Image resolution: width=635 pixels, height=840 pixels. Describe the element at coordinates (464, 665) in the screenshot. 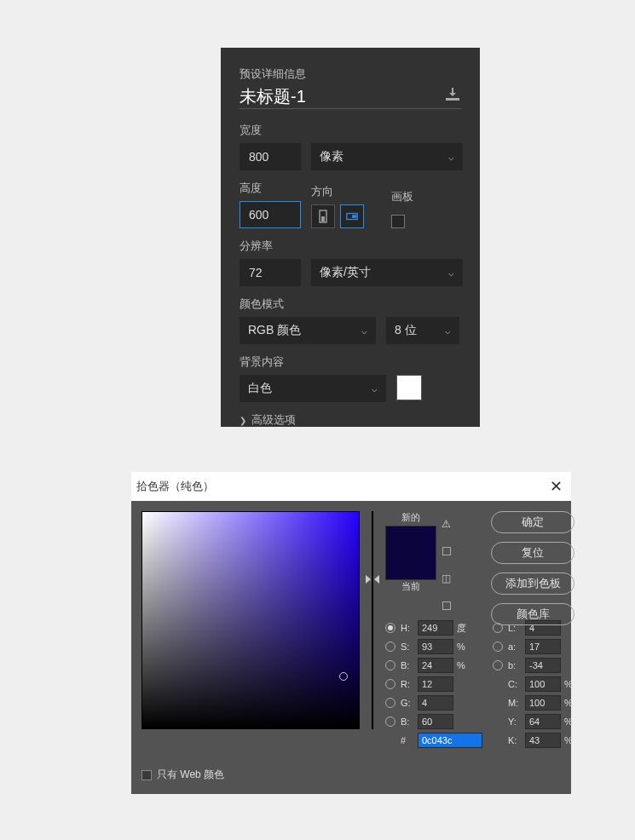

I see `unit-bv: %` at that location.